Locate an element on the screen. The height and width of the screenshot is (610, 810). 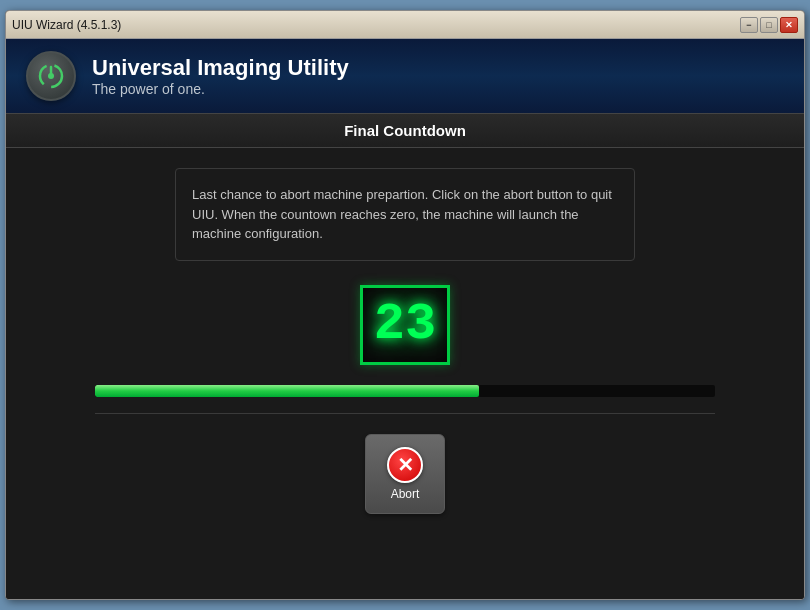
power-icon is located at coordinates (51, 76).